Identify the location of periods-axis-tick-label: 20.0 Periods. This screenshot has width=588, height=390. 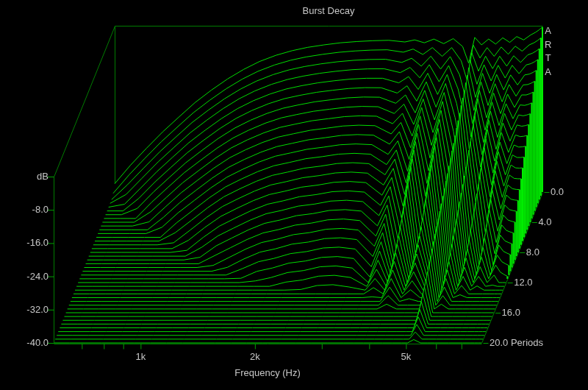
(516, 343).